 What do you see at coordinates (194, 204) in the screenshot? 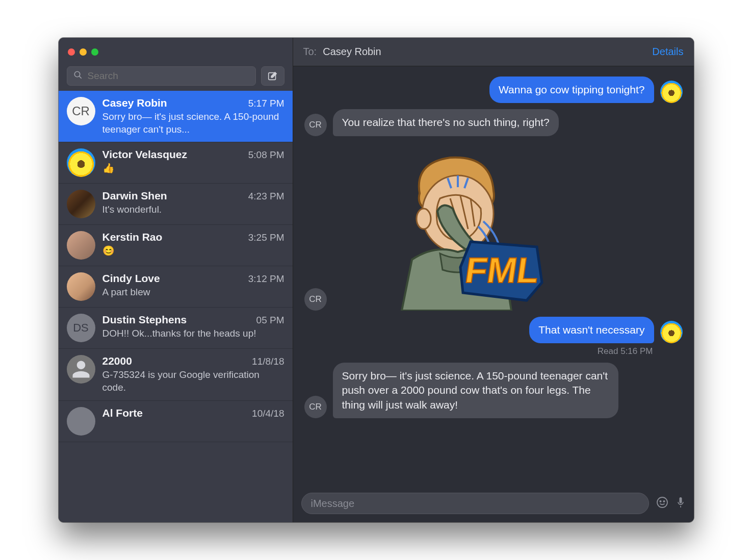
I see `conversation-text: Darwin Shen 4:23 PM It's wonderful.` at bounding box center [194, 204].